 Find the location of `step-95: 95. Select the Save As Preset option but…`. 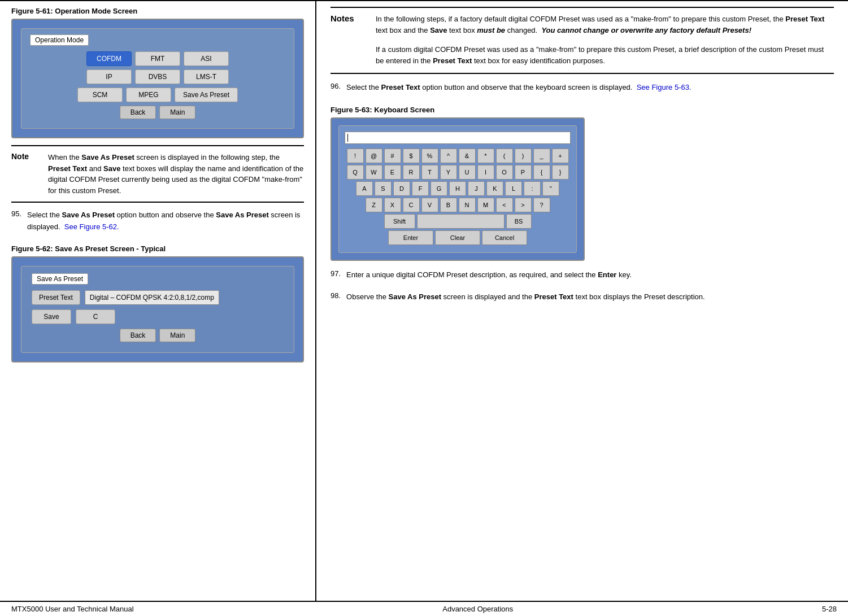

step-95: 95. Select the Save As Preset option but… is located at coordinates (158, 224).